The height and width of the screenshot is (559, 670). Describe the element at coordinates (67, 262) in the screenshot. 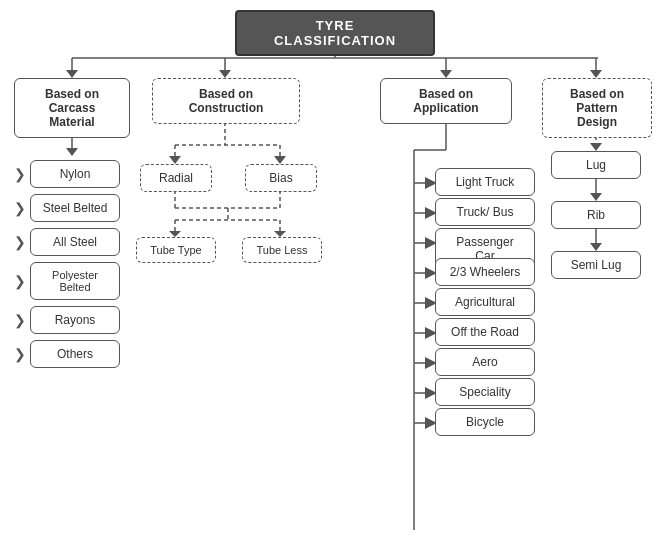

I see `carcass-items-list: ❯ Nylon ❯ Steel Belted ❯ All Steel ❯ Pol…` at that location.